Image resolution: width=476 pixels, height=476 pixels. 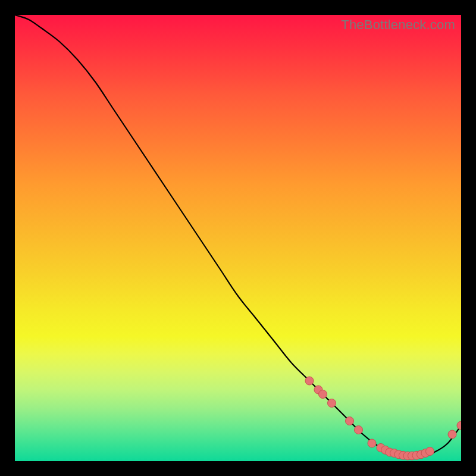 I want to click on marker-layer, so click(x=383, y=418).